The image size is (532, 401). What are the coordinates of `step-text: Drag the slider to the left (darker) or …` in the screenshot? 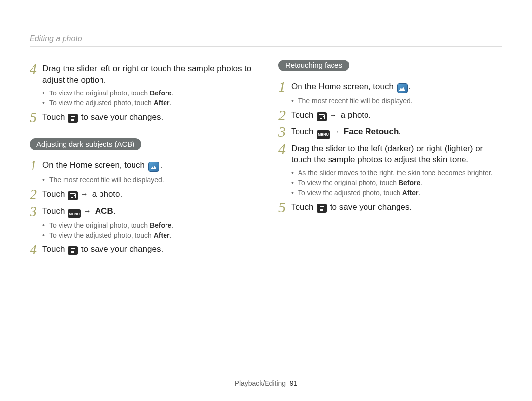 It's located at (397, 154).